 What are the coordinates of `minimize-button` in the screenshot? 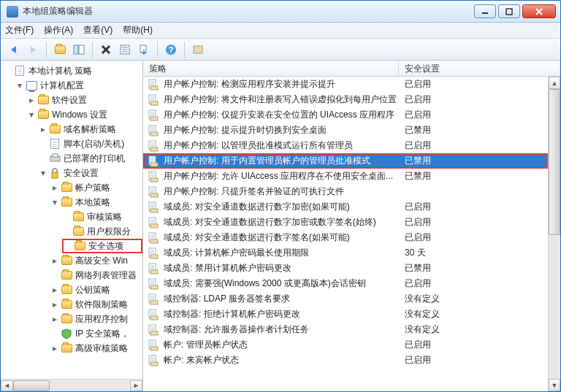 It's located at (485, 12).